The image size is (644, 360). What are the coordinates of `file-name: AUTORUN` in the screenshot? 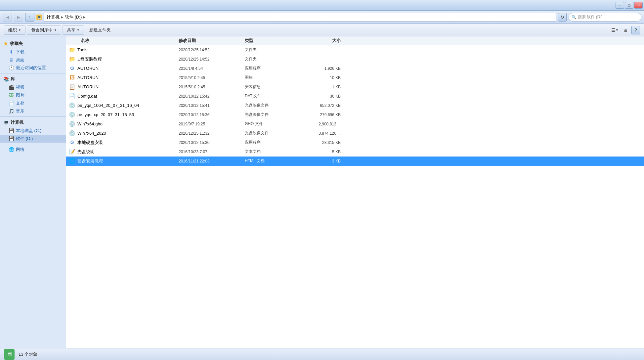 It's located at (88, 87).